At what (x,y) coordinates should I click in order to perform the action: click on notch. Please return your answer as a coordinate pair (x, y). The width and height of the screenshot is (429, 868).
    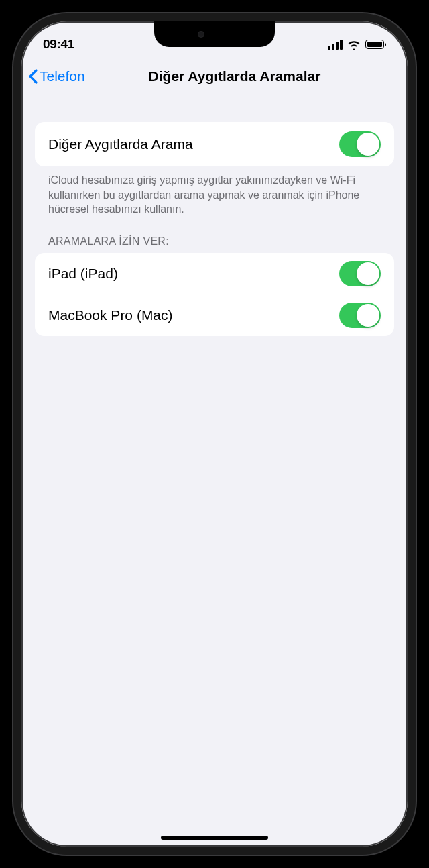
    Looking at the image, I should click on (214, 34).